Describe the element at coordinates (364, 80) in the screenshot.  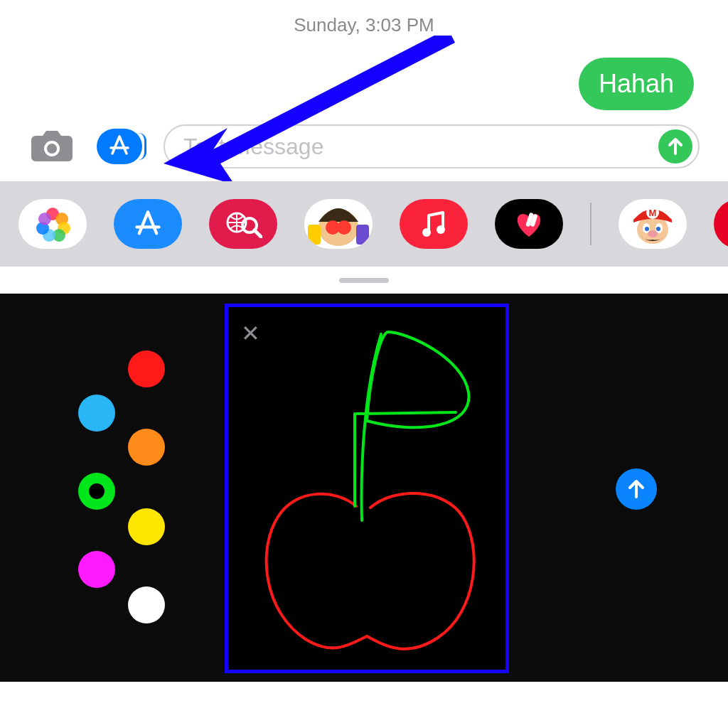
I see `message-row: Hahah` at that location.